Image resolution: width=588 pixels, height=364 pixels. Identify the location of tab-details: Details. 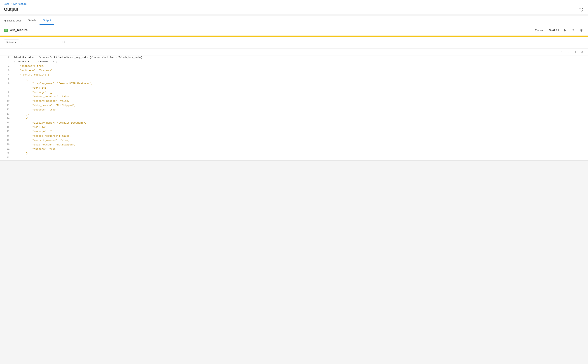
(32, 21).